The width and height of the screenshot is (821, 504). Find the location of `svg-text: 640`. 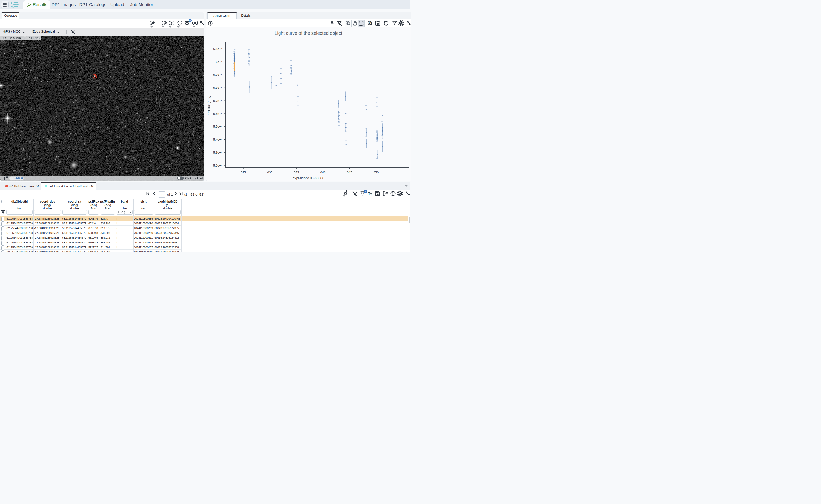

svg-text: 640 is located at coordinates (323, 172).